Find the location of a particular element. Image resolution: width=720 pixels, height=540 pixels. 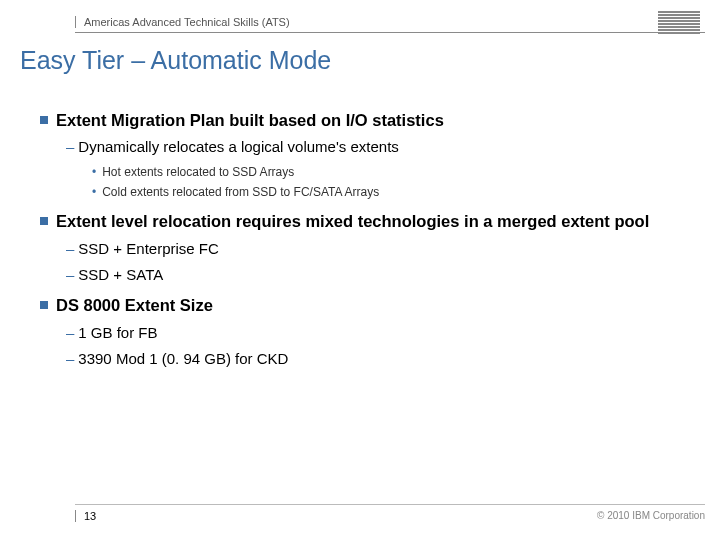

bullet-text: Cold extents relocated from SSD to FC/SA… is located at coordinates (240, 192).